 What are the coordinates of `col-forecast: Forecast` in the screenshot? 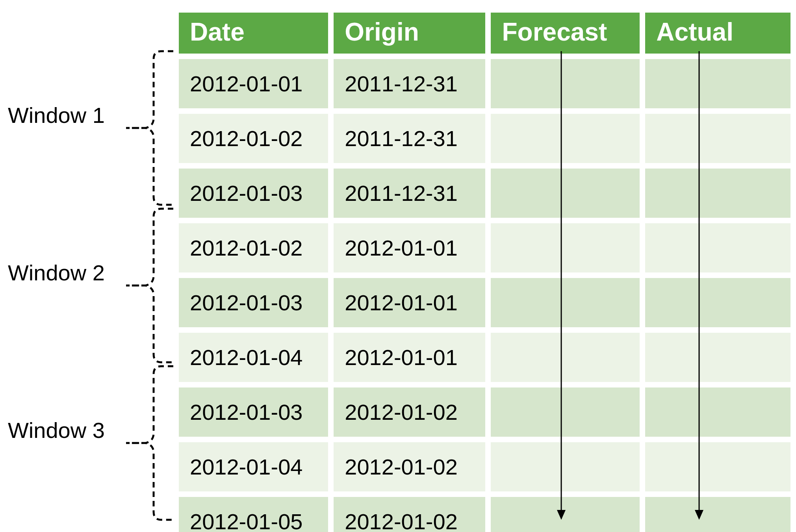 It's located at (565, 33).